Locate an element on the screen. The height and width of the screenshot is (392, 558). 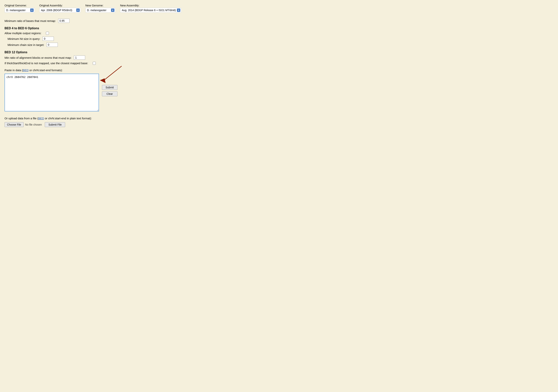
upload-label-before: Or upload data from a file ( is located at coordinates (21, 118).